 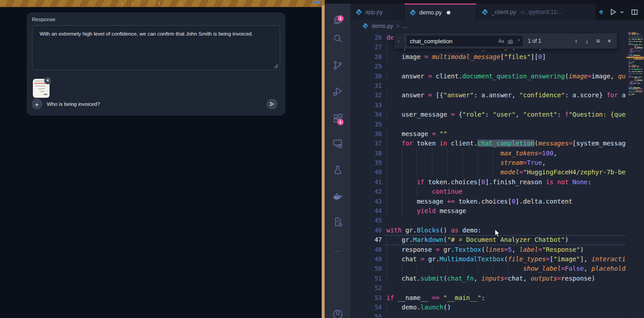 What do you see at coordinates (488, 268) in the screenshot?
I see `code-line: 50 show_label=False, placeholder="Upload…` at bounding box center [488, 268].